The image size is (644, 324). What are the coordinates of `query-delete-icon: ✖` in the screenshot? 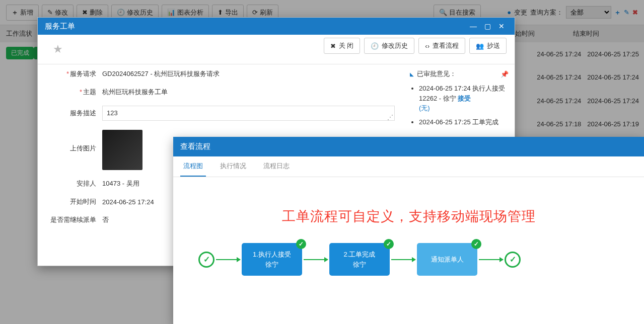 It's located at (635, 12).